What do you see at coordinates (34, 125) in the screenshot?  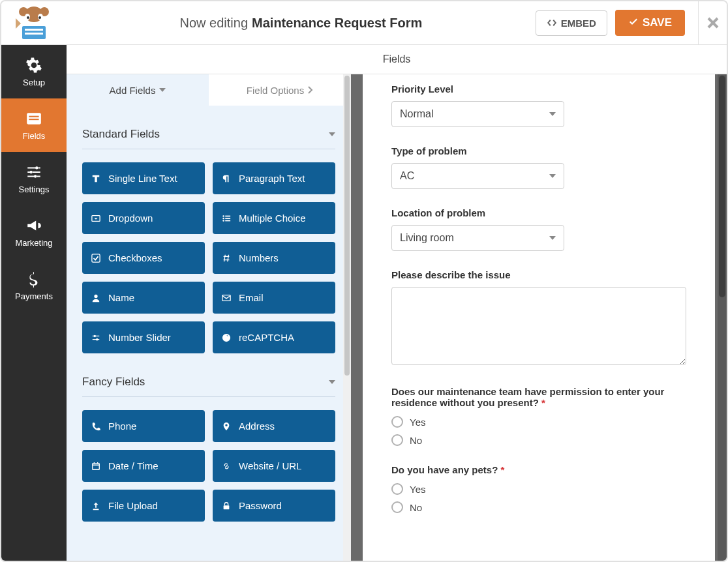 I see `sidenav-item-fields: Fields` at bounding box center [34, 125].